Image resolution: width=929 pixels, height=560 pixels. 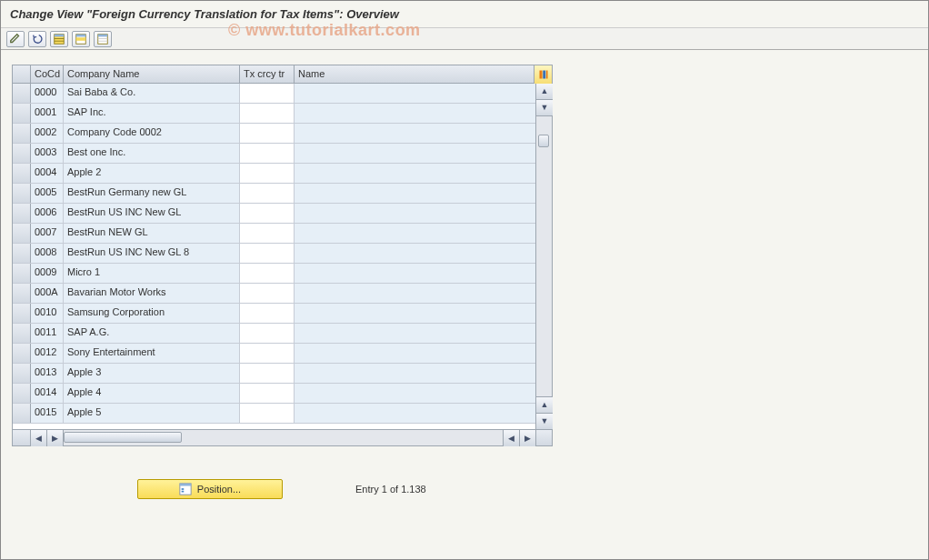 I want to click on cell-company-name: Micro 1, so click(x=152, y=273).